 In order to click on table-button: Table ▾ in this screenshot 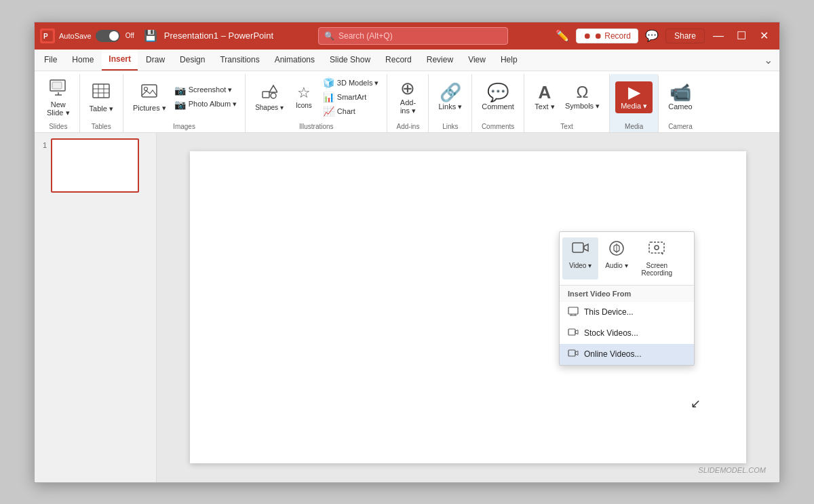, I will do `click(102, 98)`.